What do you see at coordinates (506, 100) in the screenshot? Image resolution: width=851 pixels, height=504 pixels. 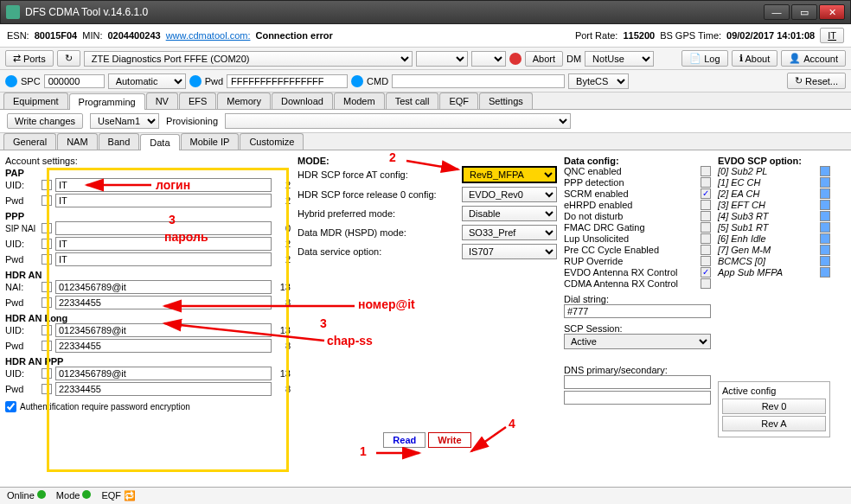 I see `tab-settings: Settings` at bounding box center [506, 100].